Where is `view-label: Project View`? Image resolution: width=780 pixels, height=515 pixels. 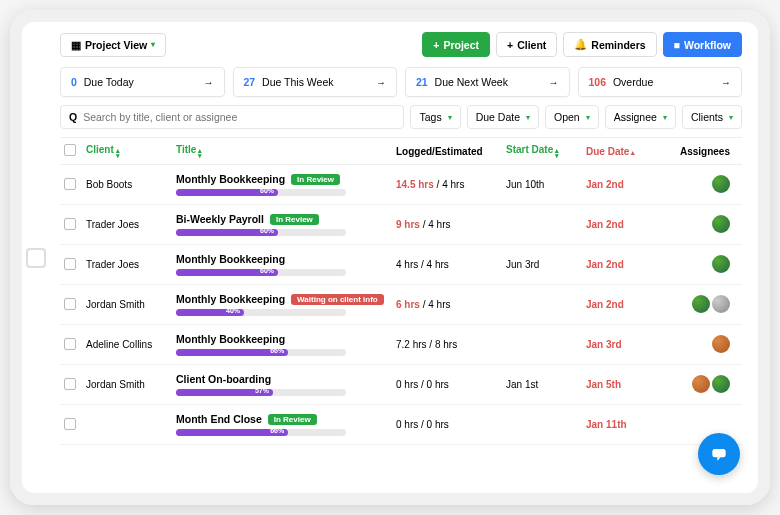 view-label: Project View is located at coordinates (116, 45).